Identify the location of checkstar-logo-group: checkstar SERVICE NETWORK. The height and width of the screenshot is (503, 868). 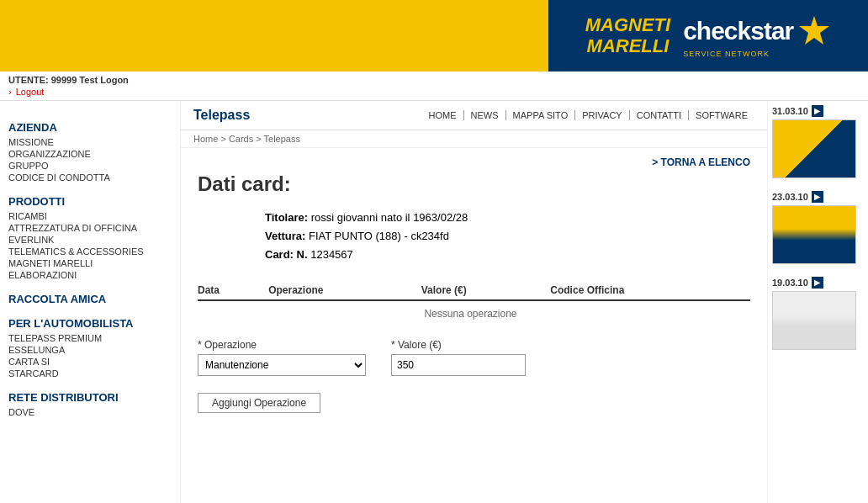
(757, 36).